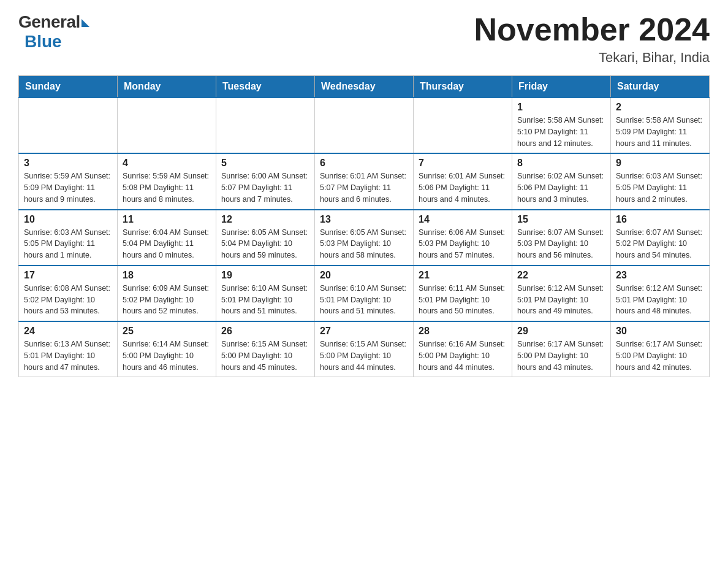 This screenshot has width=728, height=563. What do you see at coordinates (69, 238) in the screenshot?
I see `calendar-cell: 10Sunrise: 6:03 AM Sunset: 5:05 PM Dayli…` at bounding box center [69, 238].